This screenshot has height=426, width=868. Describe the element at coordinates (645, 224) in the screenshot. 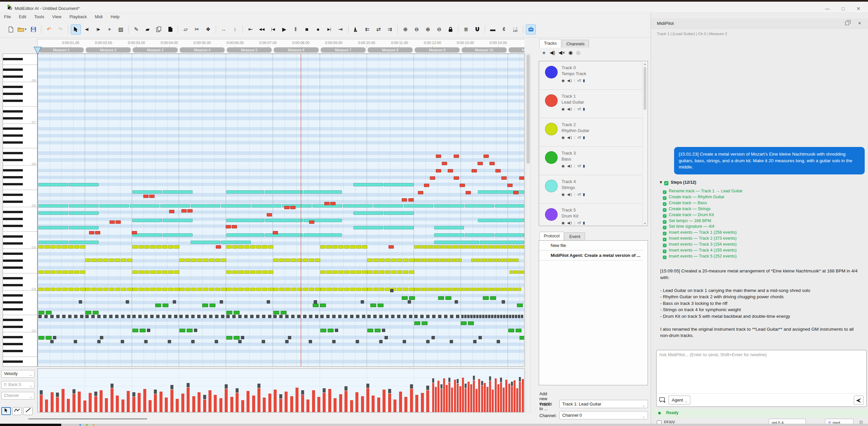

I see `scroll-down-icon: ▼` at that location.